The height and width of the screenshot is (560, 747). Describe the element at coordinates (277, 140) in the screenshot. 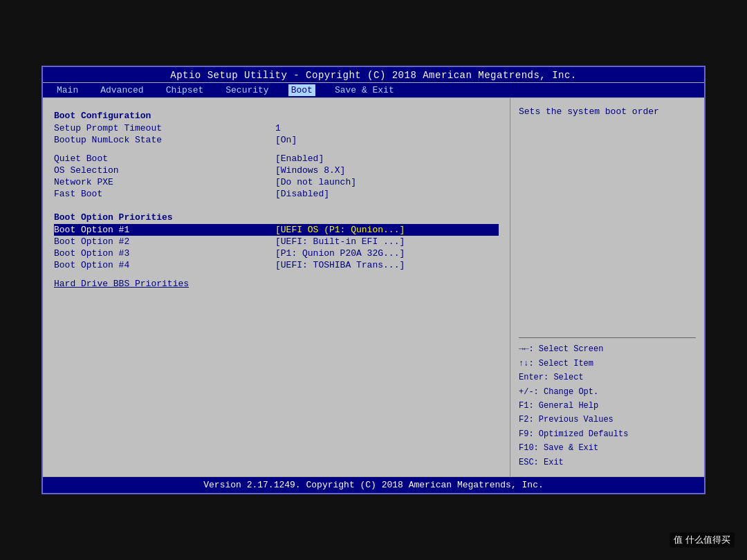

I see `row-bootup-numlock: Bootup NumLock State [On]` at that location.